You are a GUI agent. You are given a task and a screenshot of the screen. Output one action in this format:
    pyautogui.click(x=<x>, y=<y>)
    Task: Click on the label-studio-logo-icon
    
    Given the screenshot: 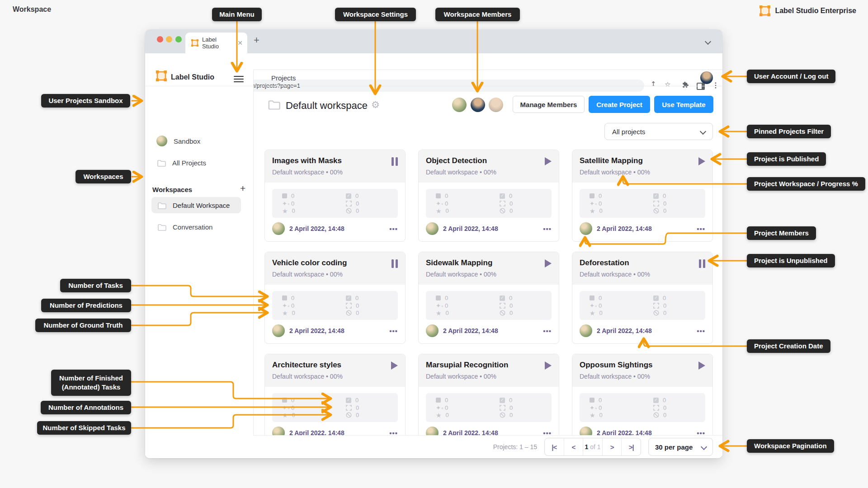 What is the action you would take?
    pyautogui.click(x=765, y=11)
    